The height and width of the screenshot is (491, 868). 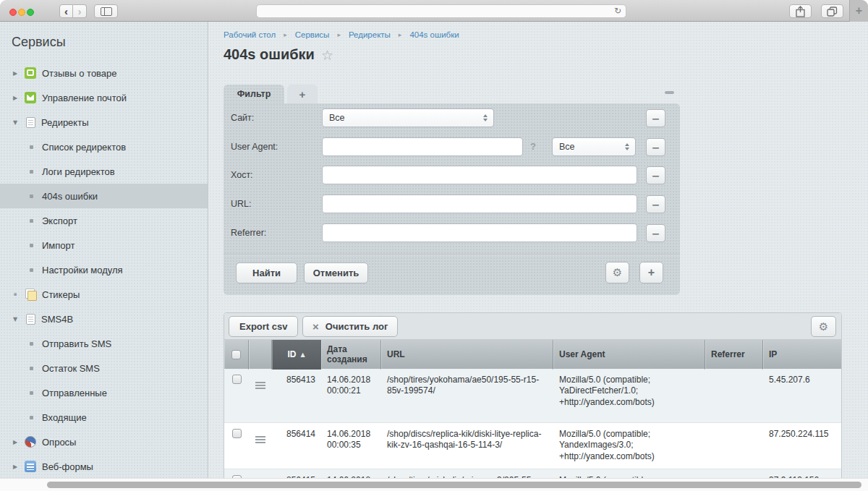 I want to click on horizontal-scrollbar, so click(x=434, y=484).